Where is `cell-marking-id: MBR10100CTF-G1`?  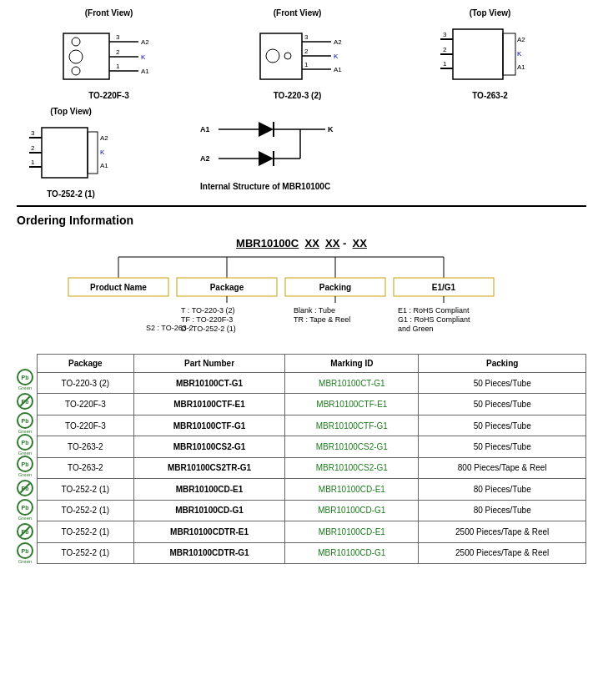
cell-marking-id: MBR10100CTF-G1 is located at coordinates (352, 426).